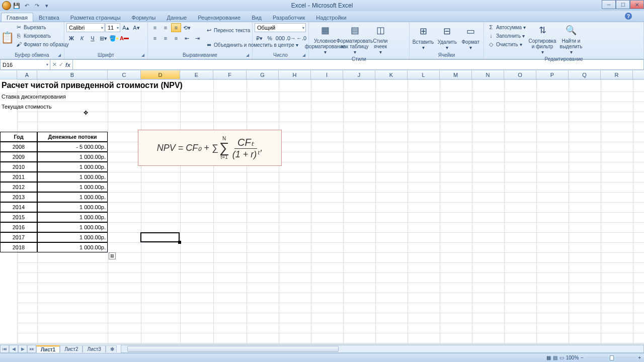 Image resolution: width=644 pixels, height=362 pixels. I want to click on underline-icon: Ч, so click(93, 38).